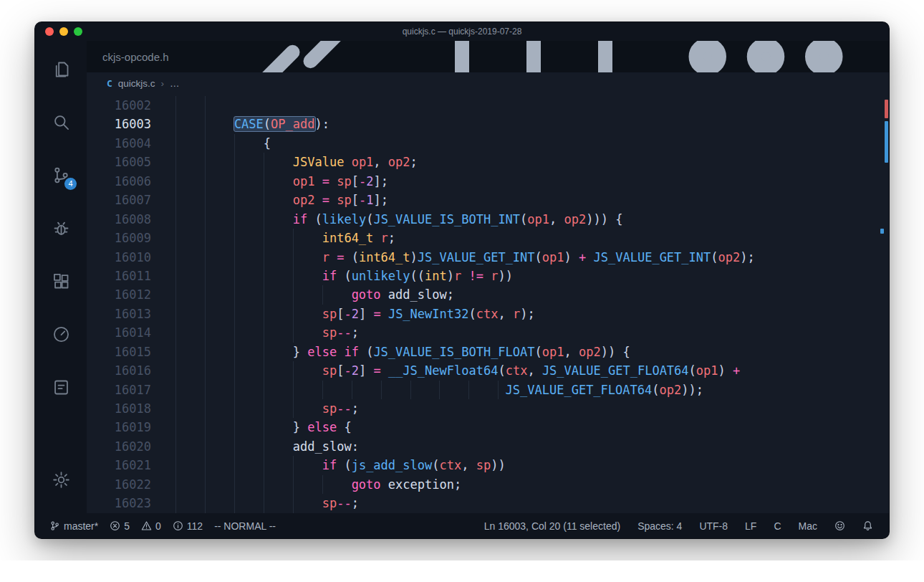 This screenshot has width=924, height=582. Describe the element at coordinates (275, 124) in the screenshot. I see `selection-highlight: CASE(OP_add` at that location.